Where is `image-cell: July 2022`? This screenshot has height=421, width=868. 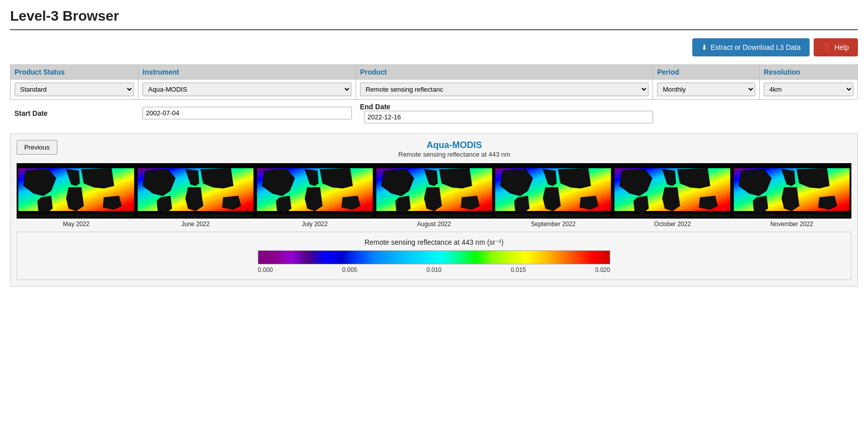
image-cell: July 2022 is located at coordinates (315, 195).